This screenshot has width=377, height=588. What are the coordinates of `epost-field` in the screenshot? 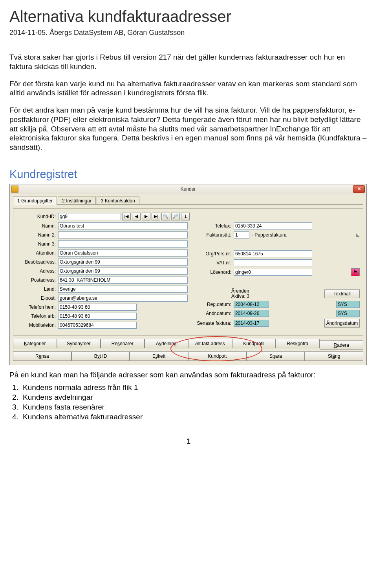 It's located at (123, 298).